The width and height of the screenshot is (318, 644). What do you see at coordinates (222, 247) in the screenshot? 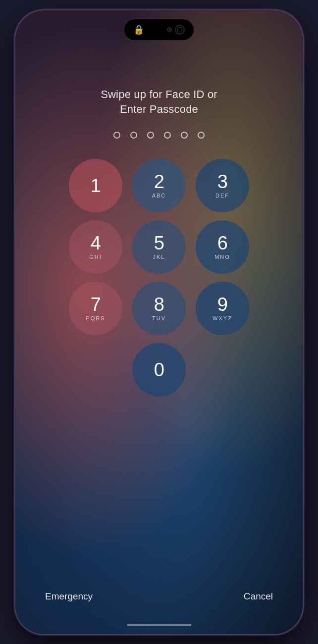
I see `key-6: 6 MNO` at bounding box center [222, 247].